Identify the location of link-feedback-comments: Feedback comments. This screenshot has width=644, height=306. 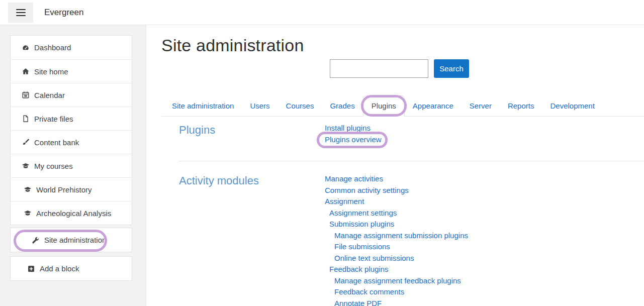
(369, 292).